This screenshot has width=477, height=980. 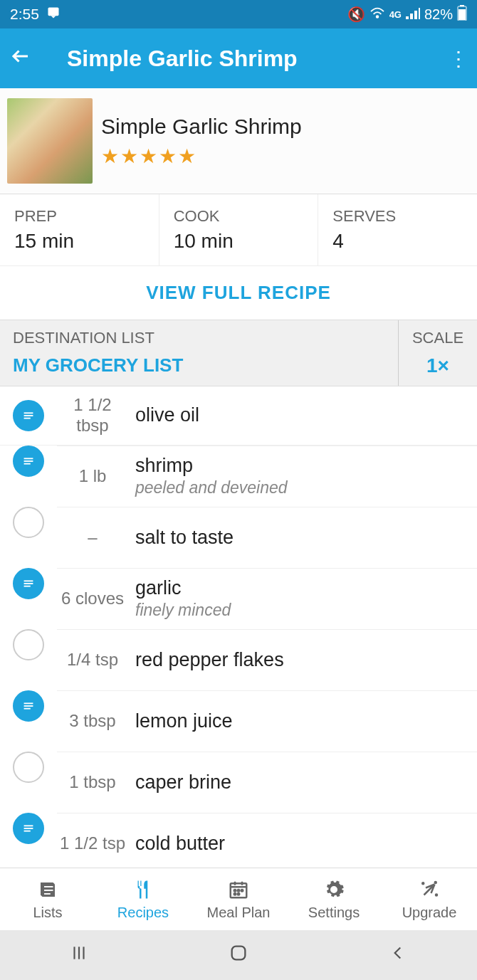 What do you see at coordinates (334, 890) in the screenshot?
I see `settings-icon` at bounding box center [334, 890].